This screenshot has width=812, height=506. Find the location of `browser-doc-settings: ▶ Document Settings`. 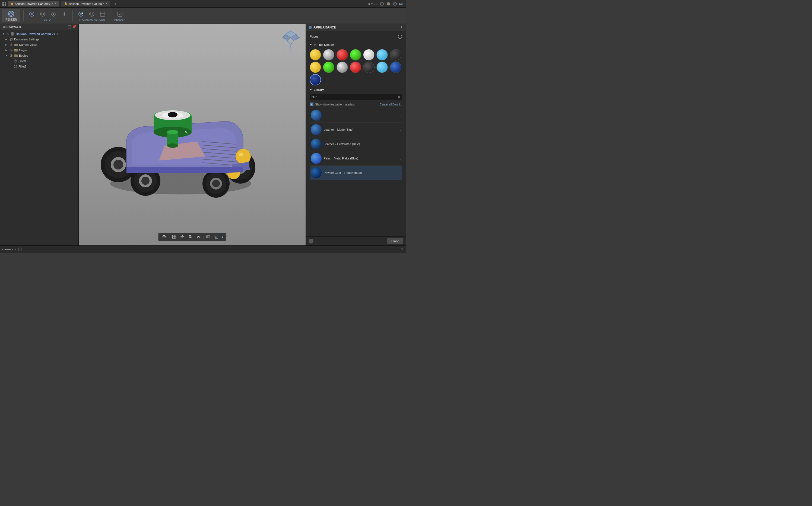

browser-doc-settings: ▶ Document Settings is located at coordinates (39, 39).